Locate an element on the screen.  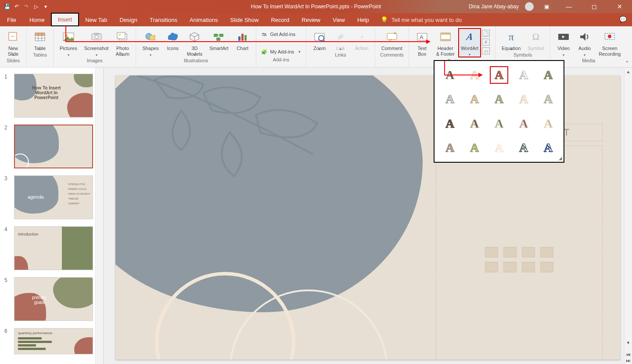
ph-table-icon is located at coordinates (492, 252).